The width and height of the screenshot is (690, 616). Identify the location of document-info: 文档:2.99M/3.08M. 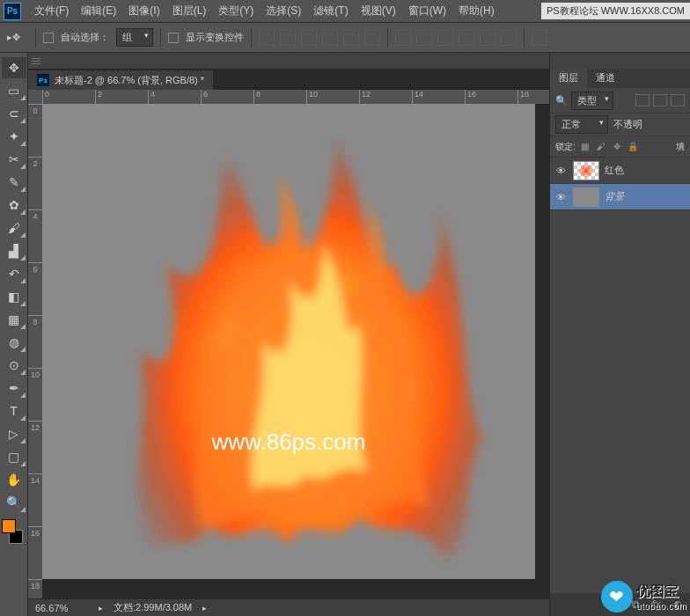
(153, 607).